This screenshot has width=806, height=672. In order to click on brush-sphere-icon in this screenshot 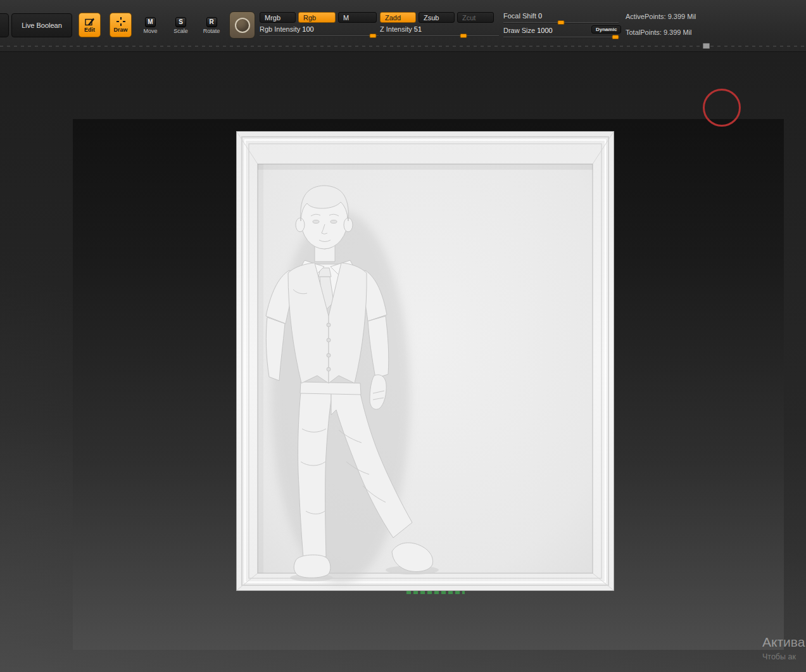, I will do `click(242, 25)`.